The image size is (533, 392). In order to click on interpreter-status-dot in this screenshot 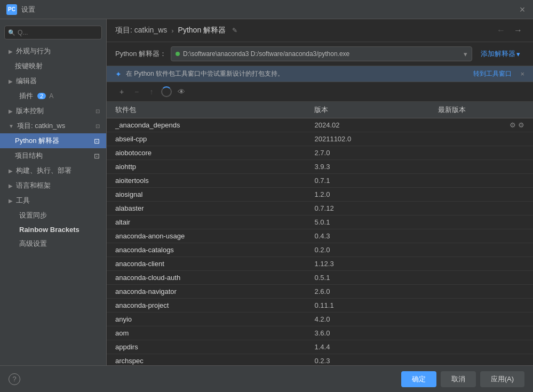, I will do `click(178, 54)`.